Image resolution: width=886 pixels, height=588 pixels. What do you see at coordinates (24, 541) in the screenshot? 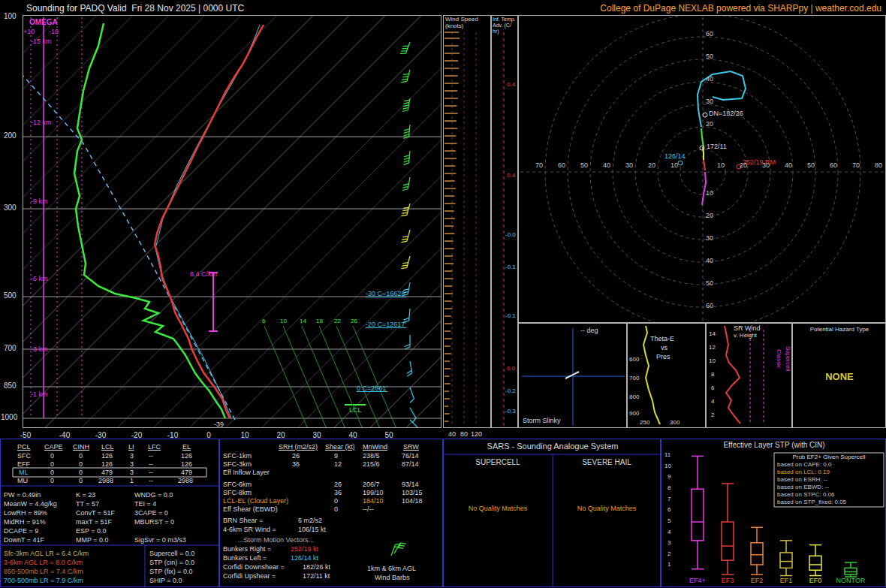
I see `label: DownT = 41F` at bounding box center [24, 541].